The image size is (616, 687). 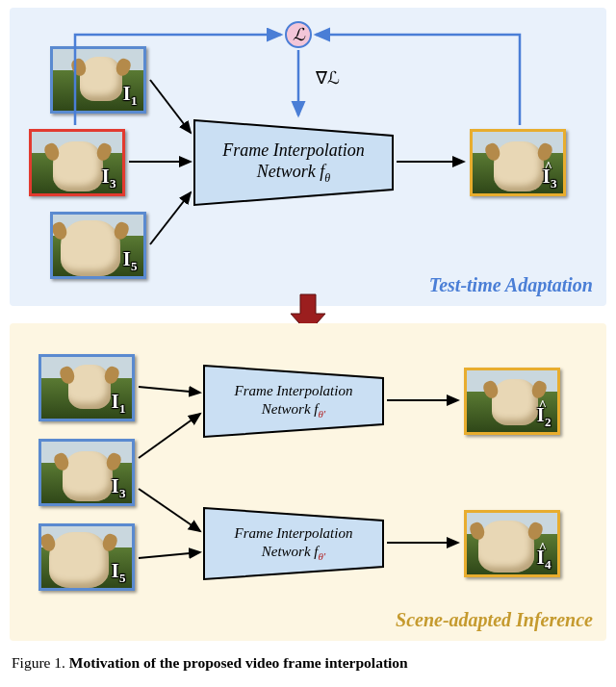 What do you see at coordinates (545, 418) in the screenshot?
I see `frame-label-ihat2: ^I2` at bounding box center [545, 418].